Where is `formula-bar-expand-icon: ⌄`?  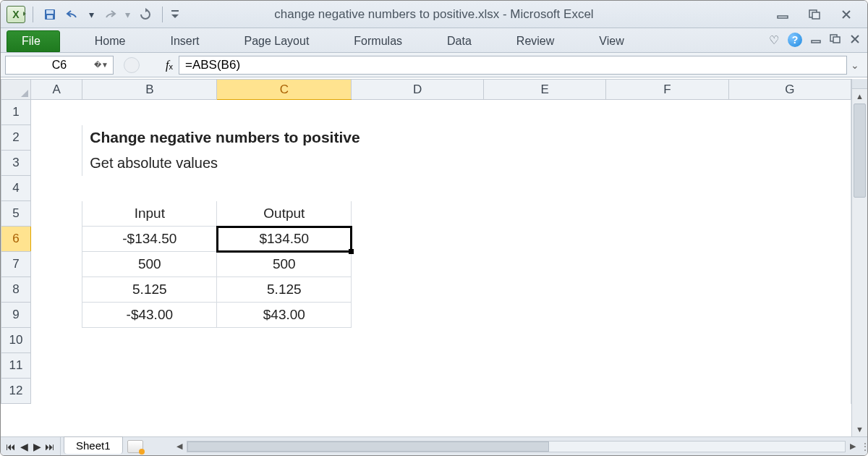
formula-bar-expand-icon: ⌄ is located at coordinates (855, 65).